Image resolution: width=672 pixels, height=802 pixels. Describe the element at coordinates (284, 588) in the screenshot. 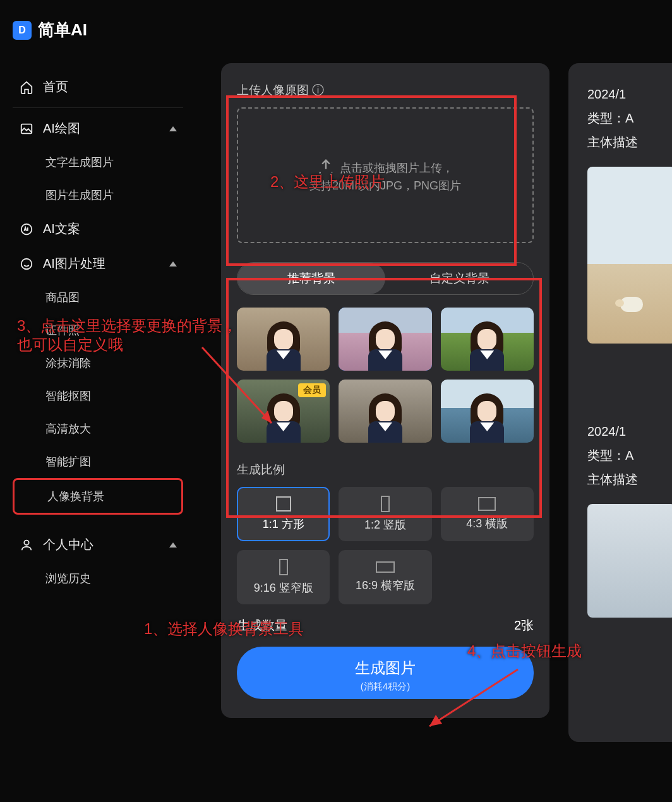

I see `ratio-label: 9:16 竖窄版` at that location.